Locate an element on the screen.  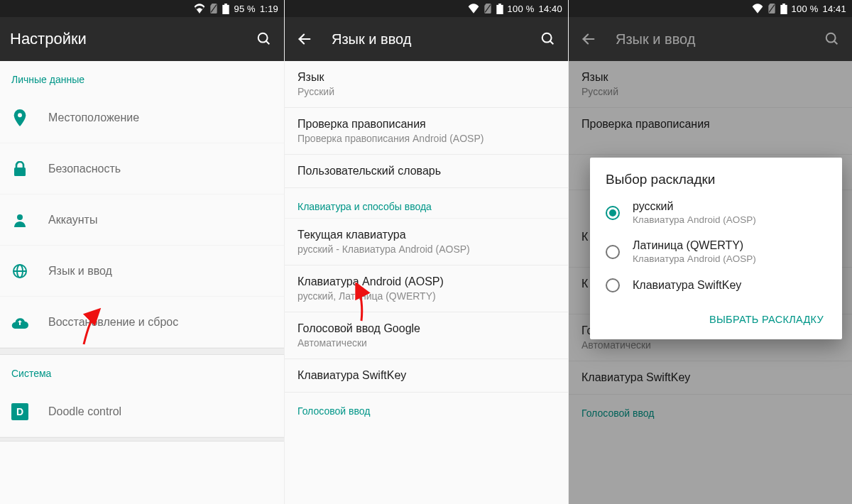
radio-option-latin: Латиница (QWERTY) Клавиатура Android (AO… is located at coordinates (716, 251).